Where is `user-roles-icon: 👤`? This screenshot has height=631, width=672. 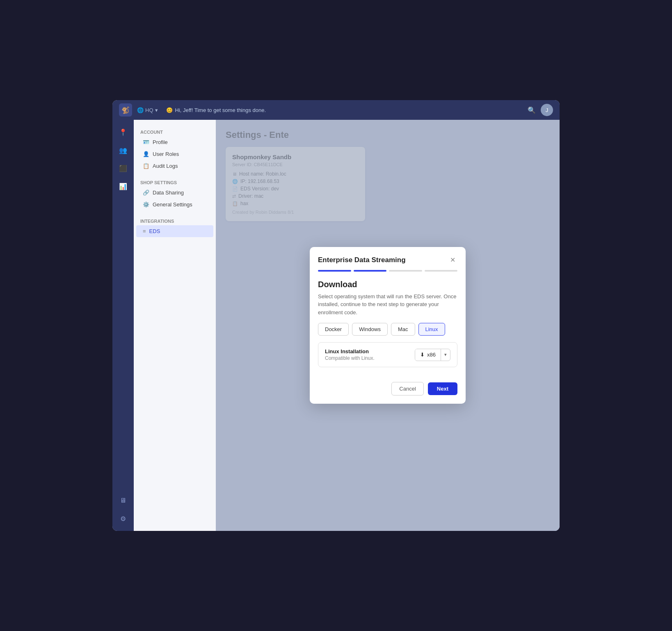 user-roles-icon: 👤 is located at coordinates (146, 154).